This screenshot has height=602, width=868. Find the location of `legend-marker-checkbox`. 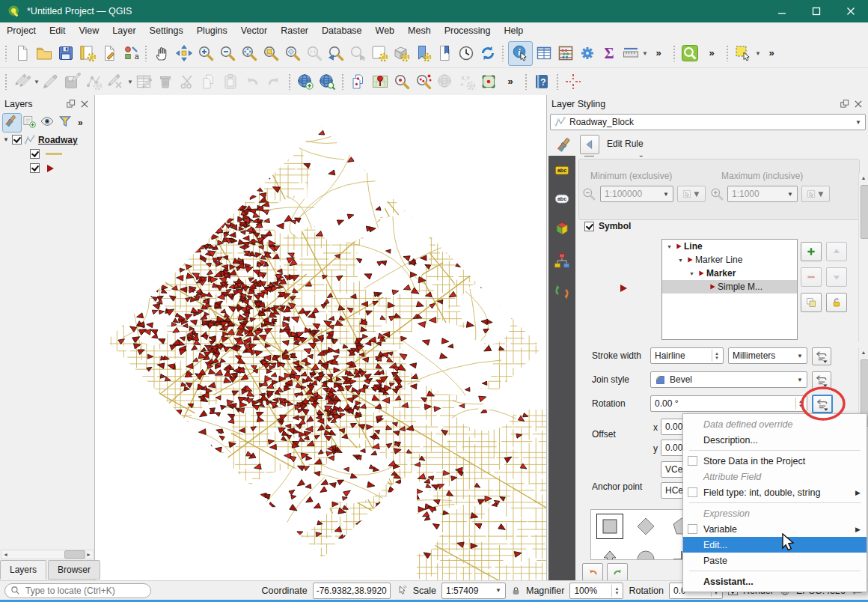

legend-marker-checkbox is located at coordinates (34, 168).